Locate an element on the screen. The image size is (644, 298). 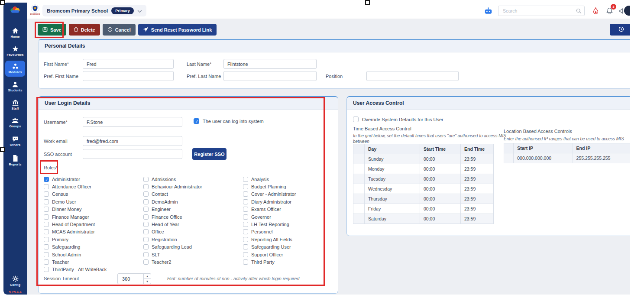
role-option: Finance Office is located at coordinates (173, 217).